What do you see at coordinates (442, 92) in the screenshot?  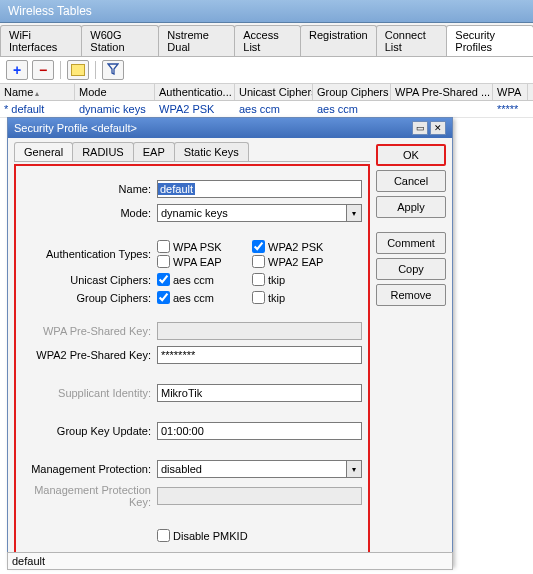 I see `col-header-wpa: WPA Pre-Shared ...` at bounding box center [442, 92].